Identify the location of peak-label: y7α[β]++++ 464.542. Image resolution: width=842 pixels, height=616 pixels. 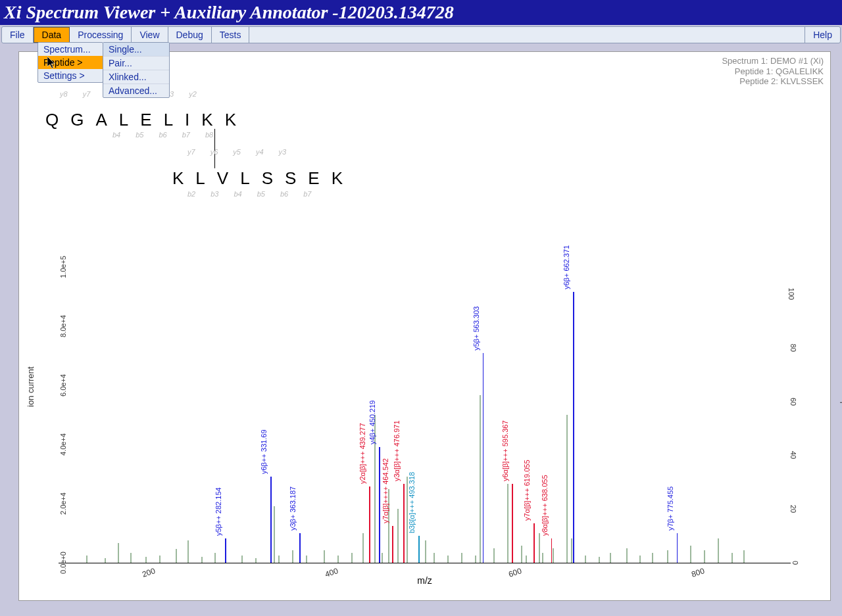
(385, 490).